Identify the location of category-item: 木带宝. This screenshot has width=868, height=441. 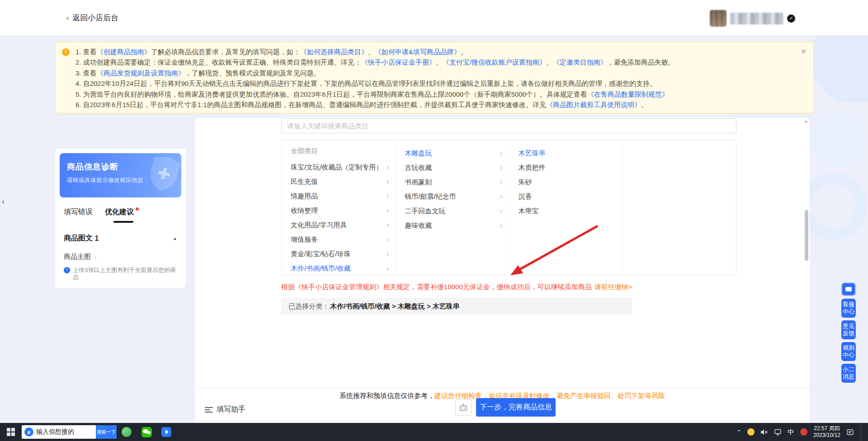
(566, 211).